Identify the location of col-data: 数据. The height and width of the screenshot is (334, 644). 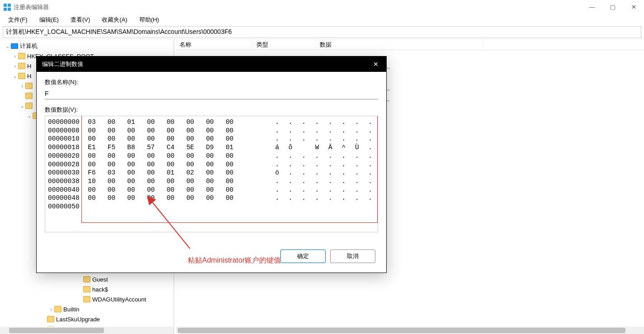
(400, 45).